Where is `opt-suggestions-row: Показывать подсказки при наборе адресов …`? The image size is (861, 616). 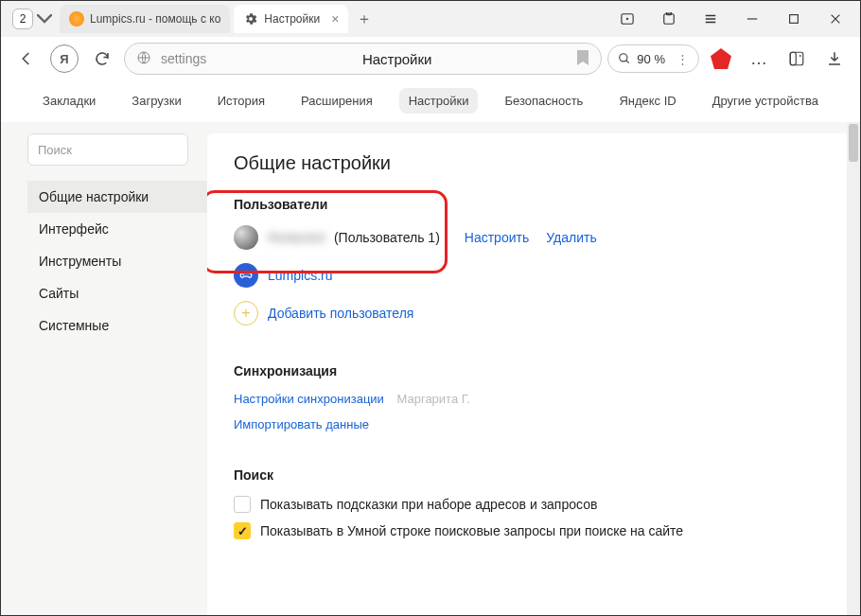 opt-suggestions-row: Показывать подсказки при наборе адресов … is located at coordinates (534, 504).